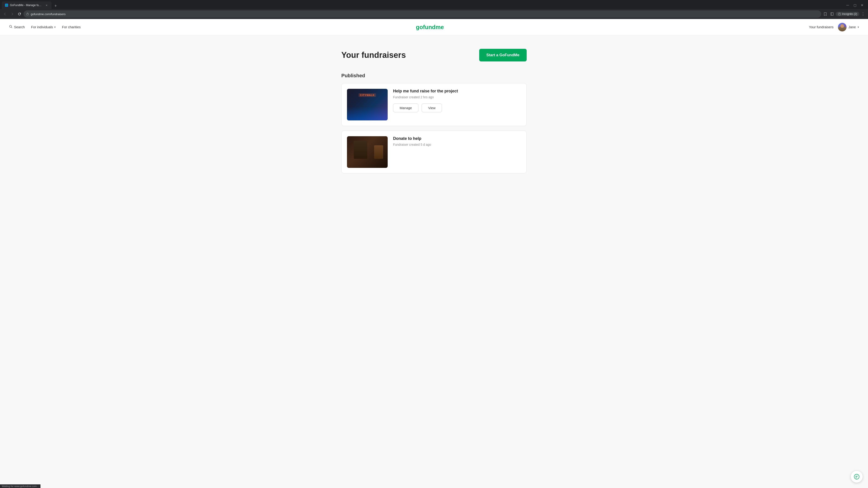  What do you see at coordinates (457, 143) in the screenshot?
I see `fundraiser-card-content: Donate to help Fundraiser created 5 d ag…` at bounding box center [457, 143].